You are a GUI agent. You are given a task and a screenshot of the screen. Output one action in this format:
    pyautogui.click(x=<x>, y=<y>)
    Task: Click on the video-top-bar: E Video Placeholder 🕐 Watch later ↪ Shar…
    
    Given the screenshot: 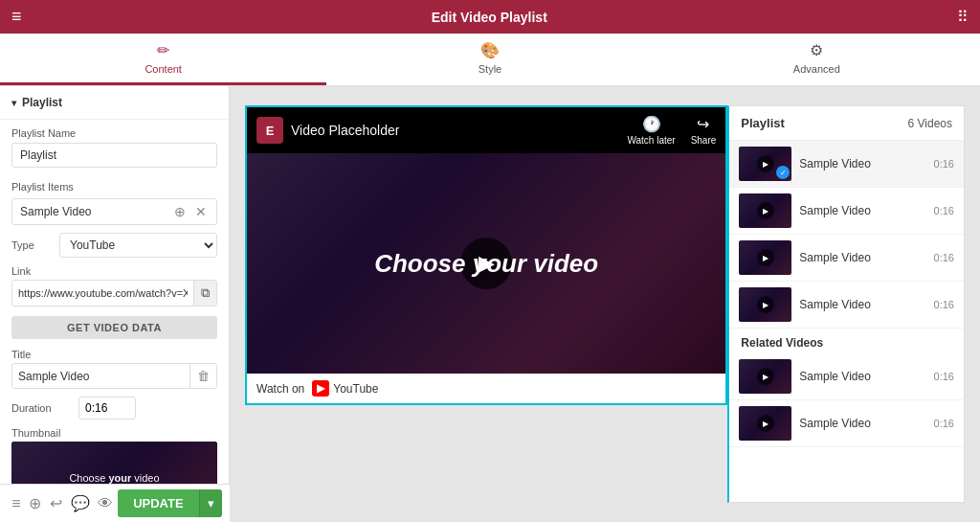 What is the action you would take?
    pyautogui.click(x=486, y=130)
    